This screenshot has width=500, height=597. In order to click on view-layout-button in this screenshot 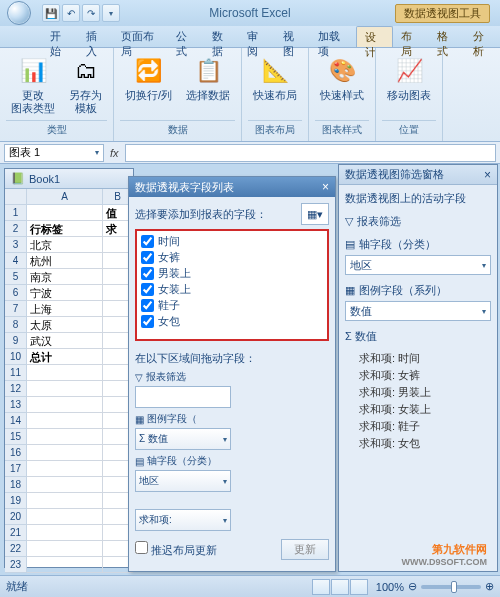, I will do `click(340, 587)`.